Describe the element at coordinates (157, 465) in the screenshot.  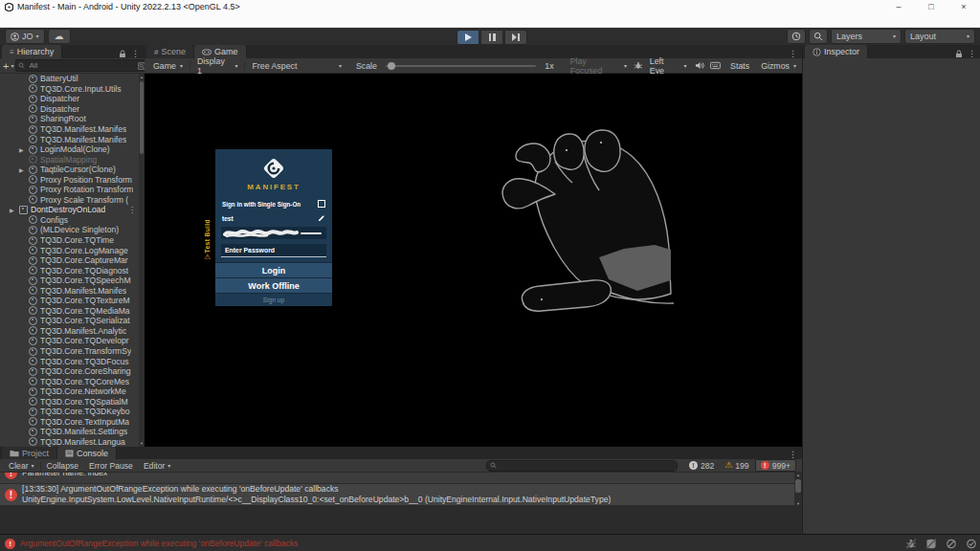
I see `editor-dropdown: Editor ▾` at that location.